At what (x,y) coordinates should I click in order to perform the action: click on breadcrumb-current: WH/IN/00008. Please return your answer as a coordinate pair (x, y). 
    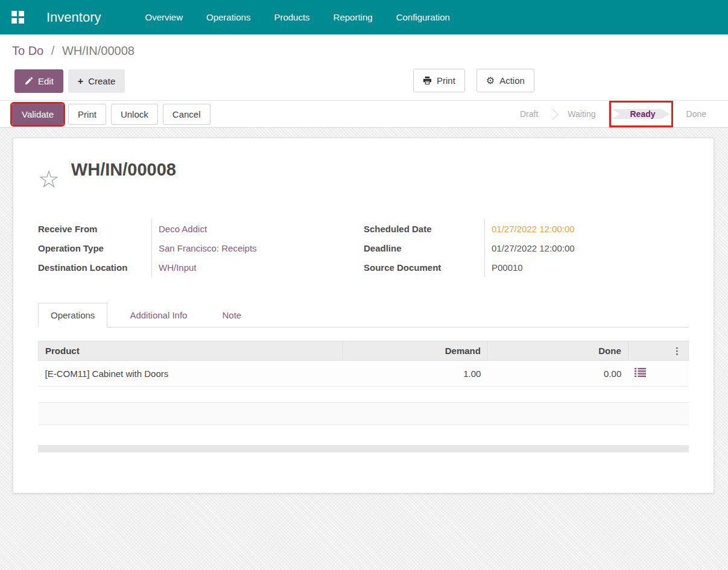
    Looking at the image, I should click on (98, 51).